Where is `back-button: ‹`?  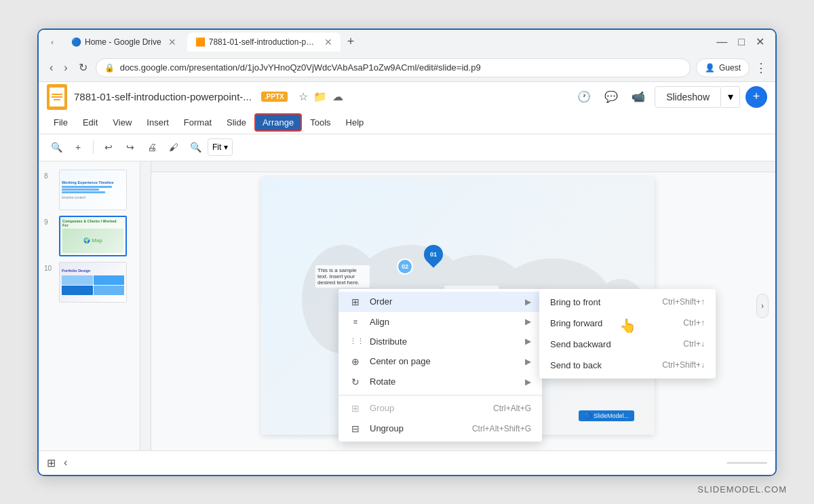 back-button: ‹ is located at coordinates (52, 68).